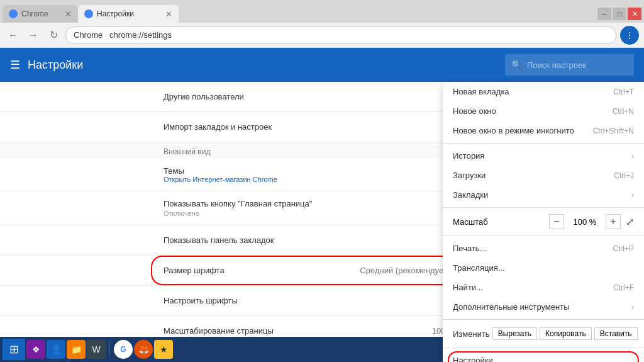  Describe the element at coordinates (76, 349) in the screenshot. I see `taskbar-icon-3: 📁` at that location.